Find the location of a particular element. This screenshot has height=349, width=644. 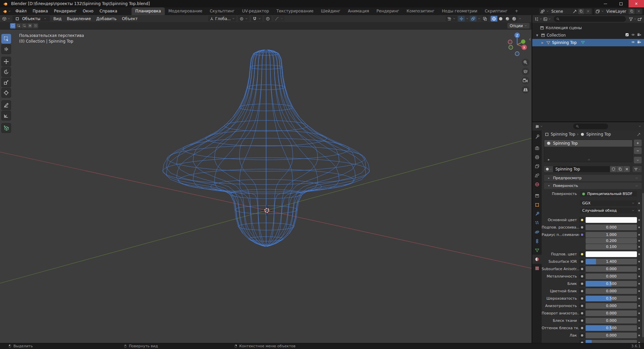

rotate-tool-button is located at coordinates (6, 72).